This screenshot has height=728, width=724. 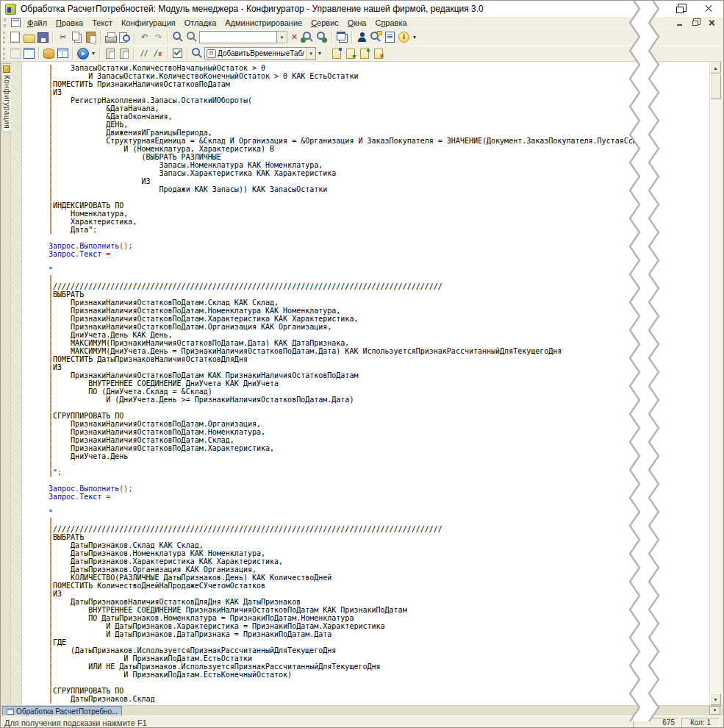 What do you see at coordinates (379, 602) in the screenshot?
I see `code-line: | ДатыПризнаковНаличияОстатковДляДня КАК…` at bounding box center [379, 602].